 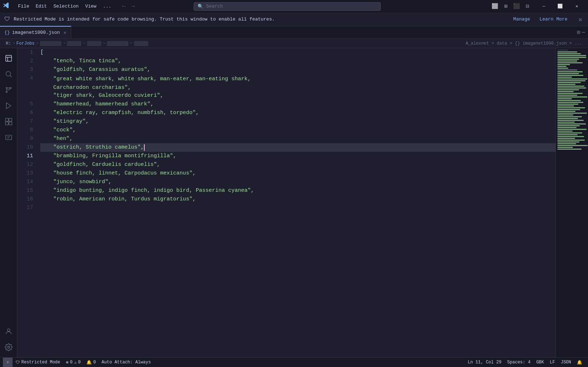 What do you see at coordinates (41, 6) in the screenshot?
I see `menu-edit: Edit` at bounding box center [41, 6].